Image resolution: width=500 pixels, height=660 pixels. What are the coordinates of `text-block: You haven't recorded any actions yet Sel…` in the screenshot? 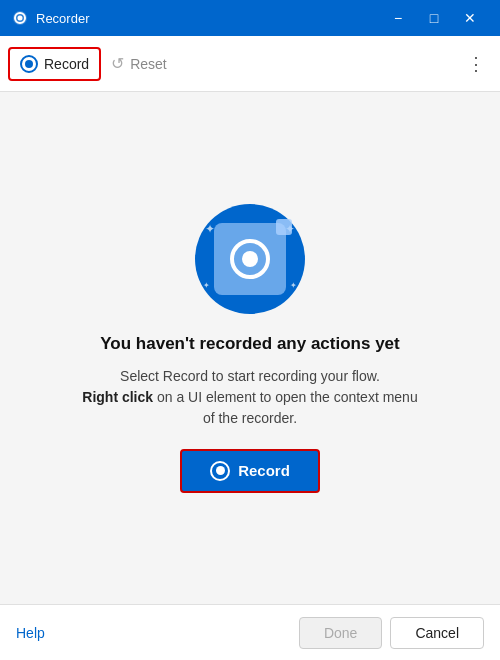 It's located at (250, 382).